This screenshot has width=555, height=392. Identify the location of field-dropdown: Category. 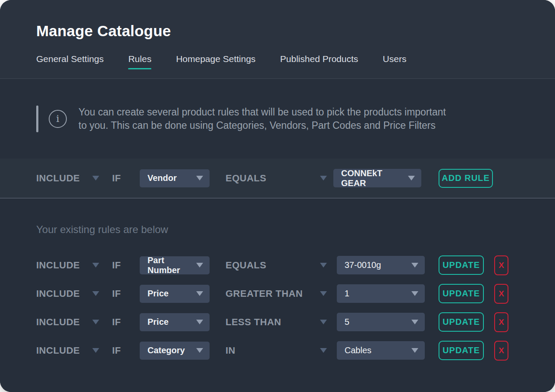
(175, 351).